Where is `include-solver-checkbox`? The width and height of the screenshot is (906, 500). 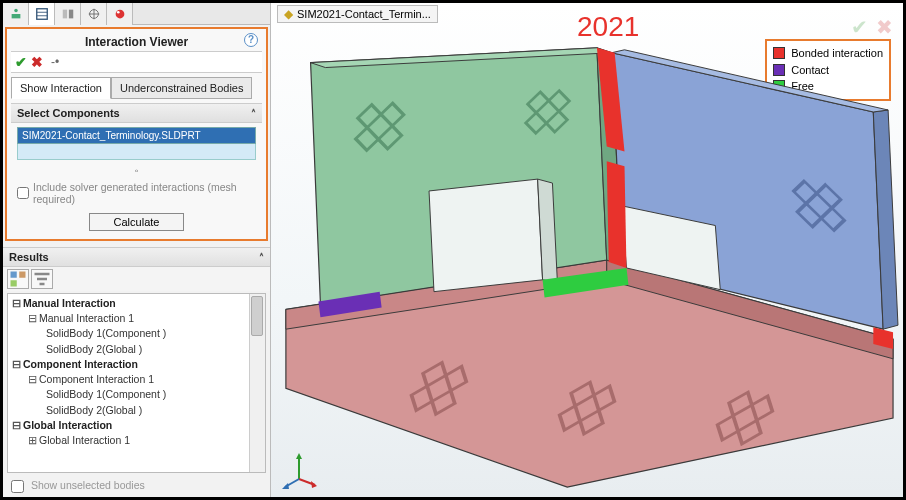 include-solver-checkbox is located at coordinates (23, 193).